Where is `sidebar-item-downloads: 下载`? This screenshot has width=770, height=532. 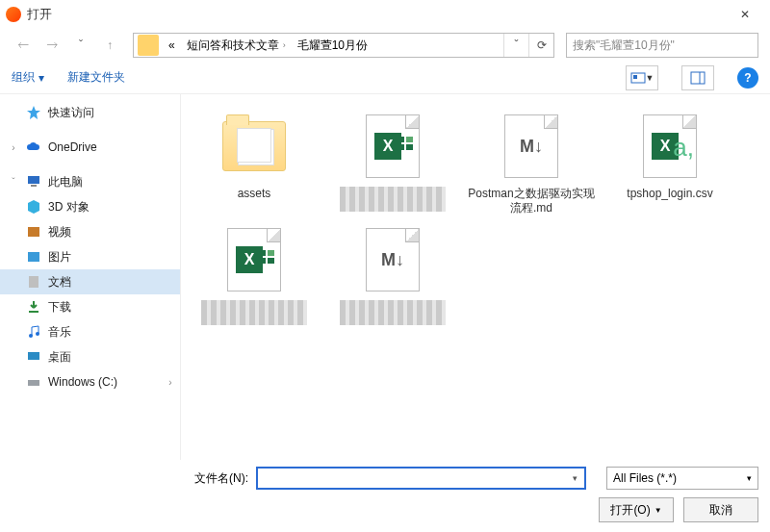
sidebar-item-downloads: 下载 is located at coordinates (90, 307).